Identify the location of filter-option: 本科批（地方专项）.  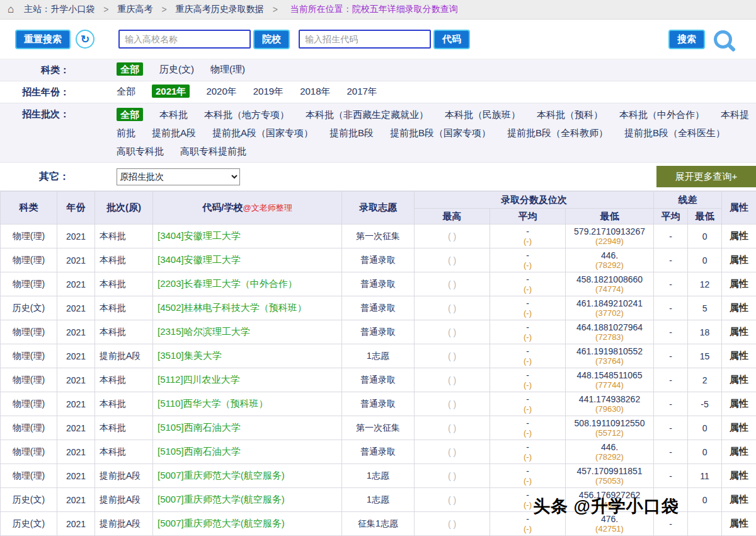
(247, 115).